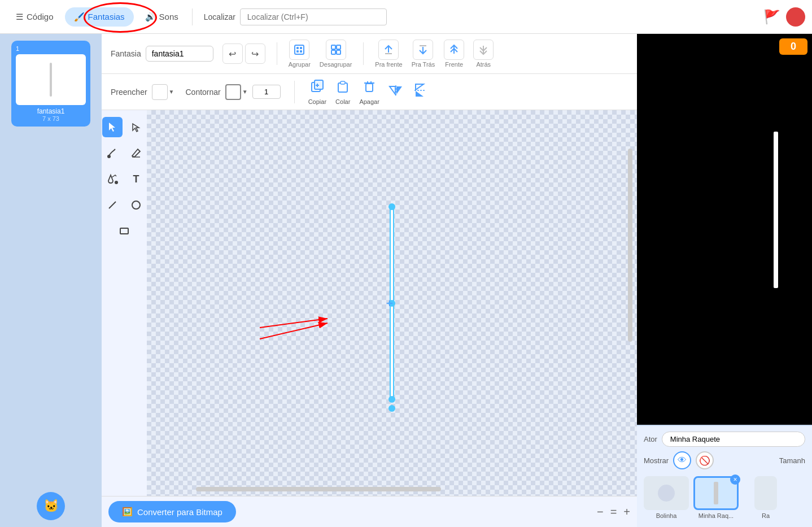  What do you see at coordinates (112, 179) in the screenshot?
I see `fill-tool` at bounding box center [112, 179].